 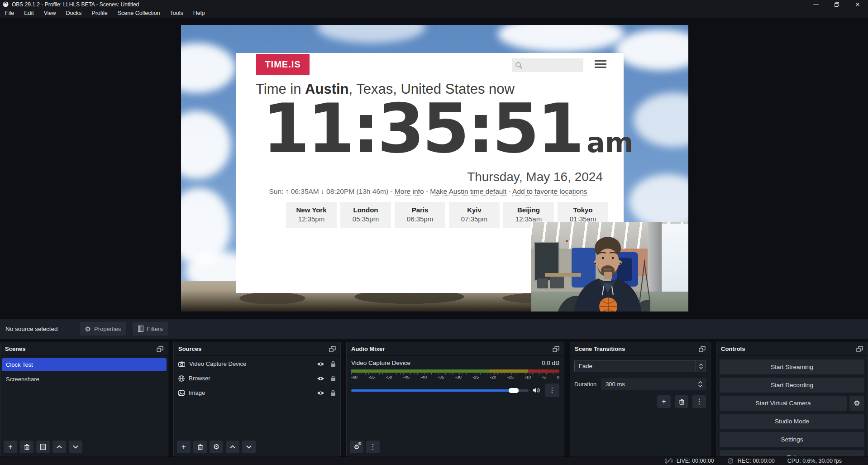 I want to click on menu-file: File, so click(x=10, y=13).